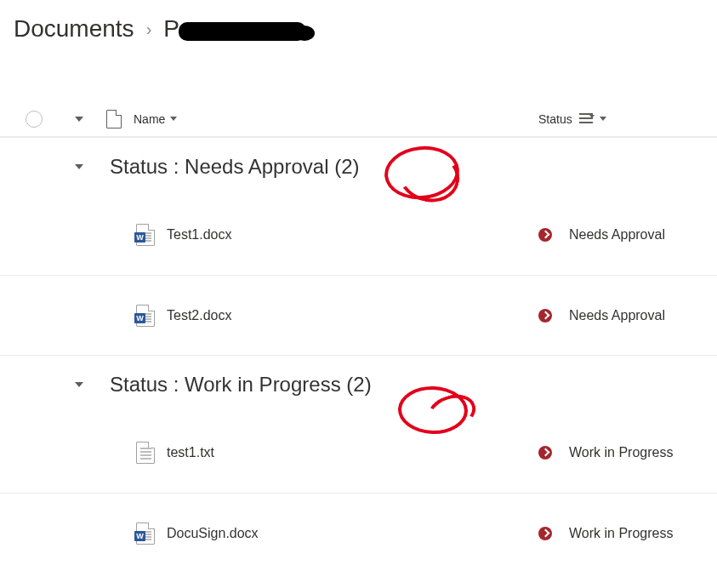  I want to click on status-column-header: Status, so click(623, 119).